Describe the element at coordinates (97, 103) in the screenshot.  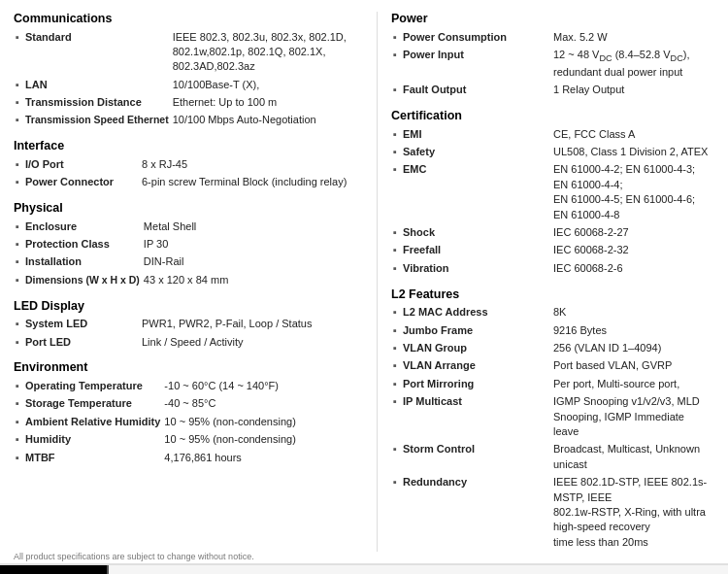
I see `spec-label: Transmission Distance` at that location.